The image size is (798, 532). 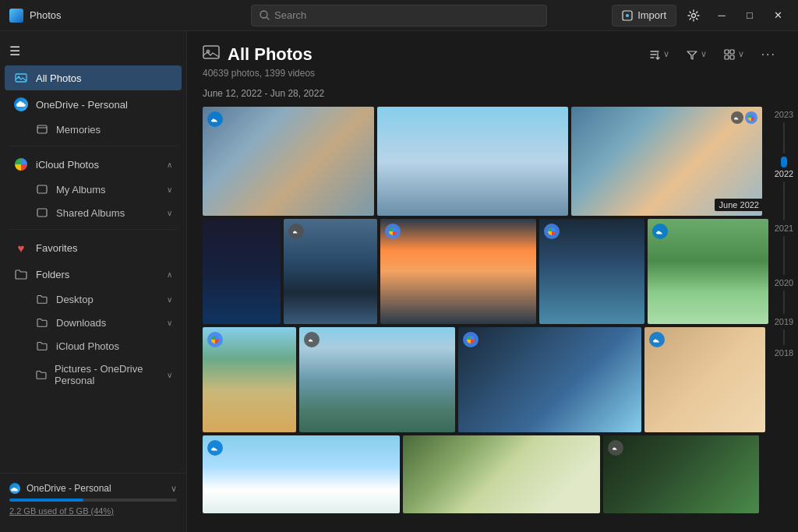 What do you see at coordinates (94, 299) in the screenshot?
I see `sidebar-item-desktop: Desktop ∨` at bounding box center [94, 299].